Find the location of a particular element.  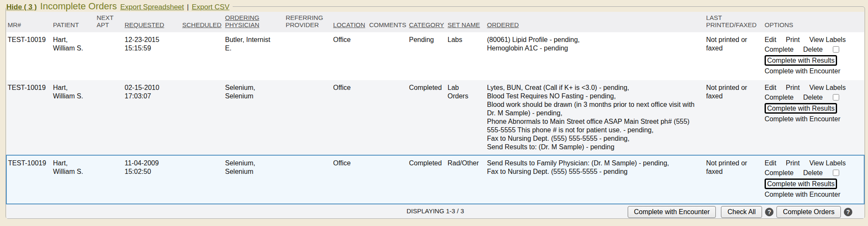

column-header-comments: COMMENTS is located at coordinates (388, 22).